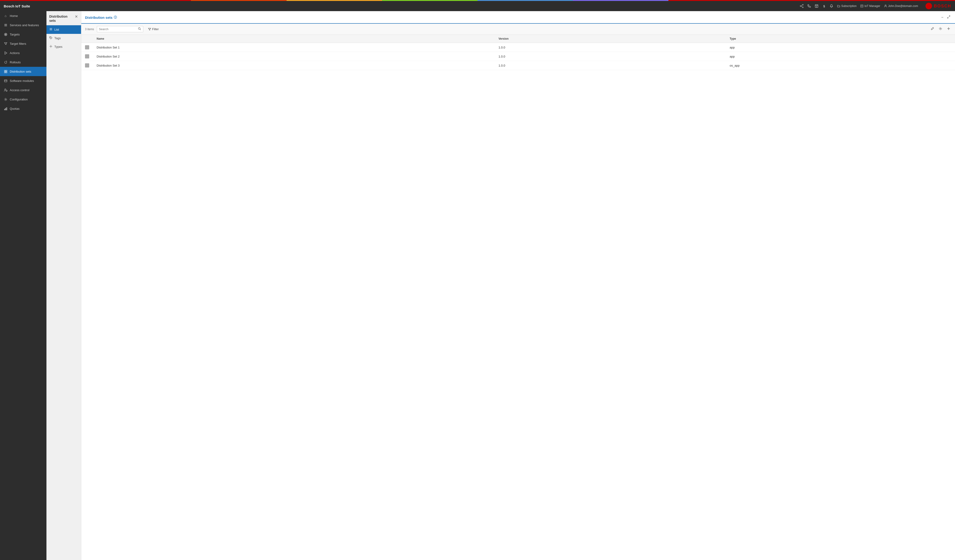 Image resolution: width=955 pixels, height=560 pixels. Describe the element at coordinates (885, 6) in the screenshot. I see `user-icon` at that location.